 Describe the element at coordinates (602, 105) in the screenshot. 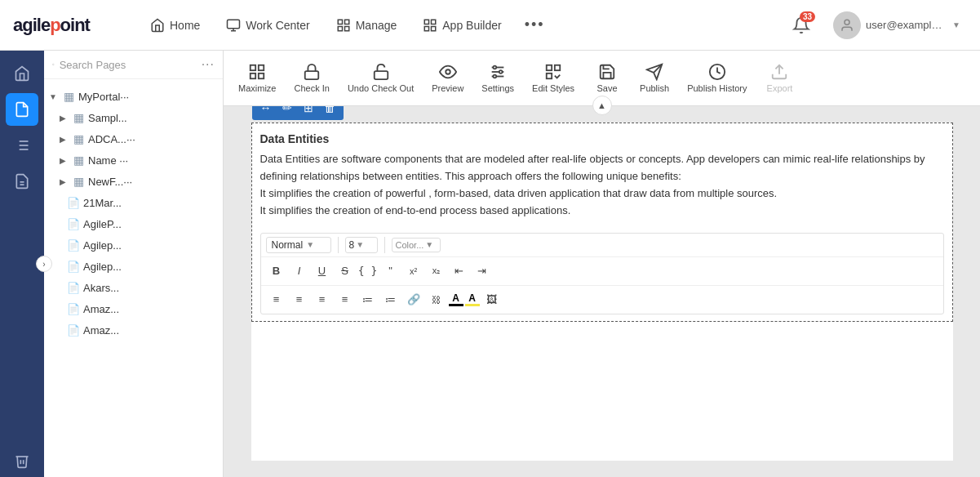

I see `toolbar-collapse-button: ▲` at that location.